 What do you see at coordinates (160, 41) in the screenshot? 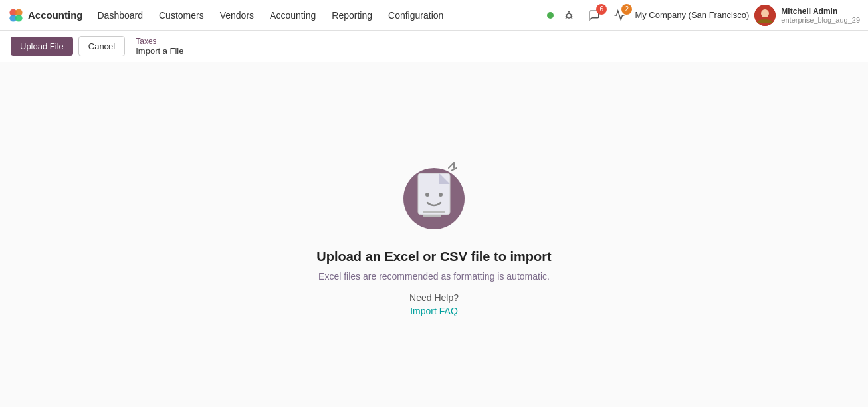
I see `breadcrumb-parent: Taxes` at bounding box center [160, 41].